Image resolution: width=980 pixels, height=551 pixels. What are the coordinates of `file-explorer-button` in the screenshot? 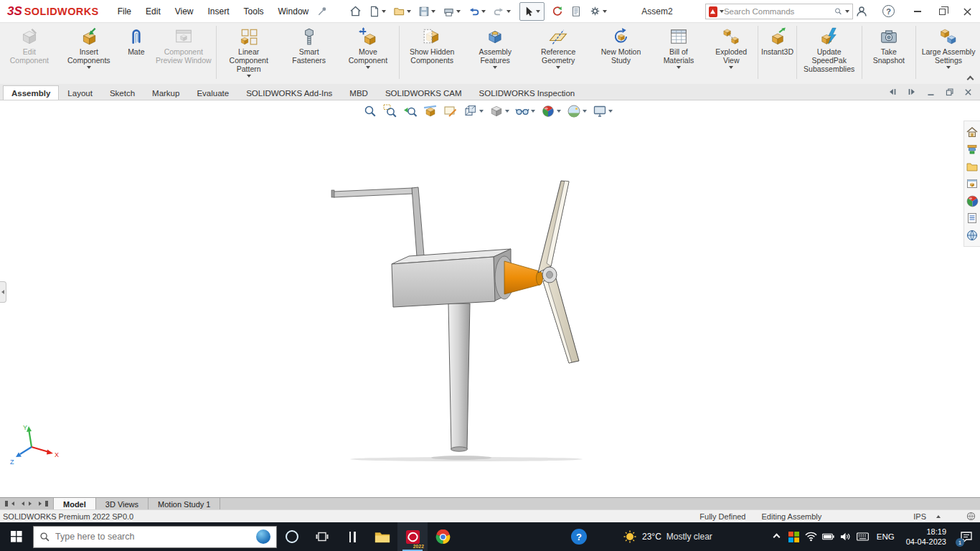 It's located at (382, 537).